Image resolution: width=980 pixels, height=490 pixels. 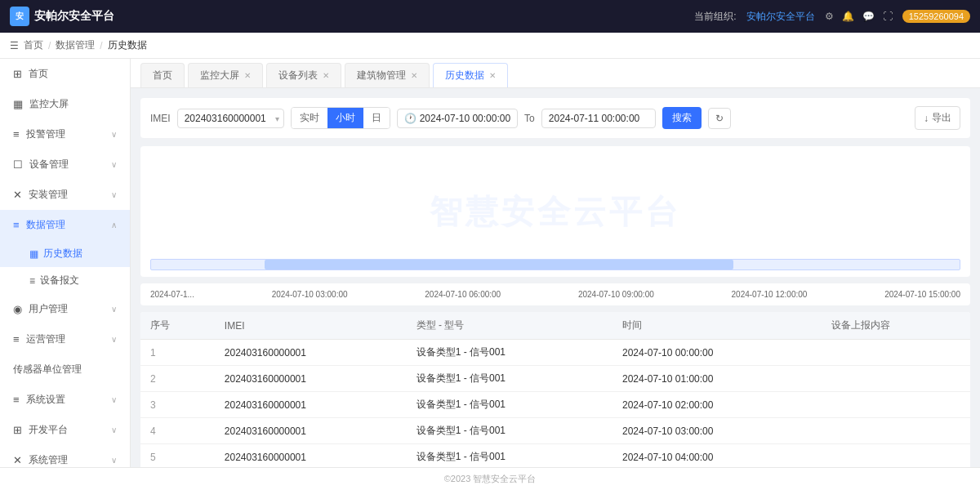 What do you see at coordinates (65, 263) in the screenshot?
I see `sidebar: ⊞首页 ▦监控大屏 ≡投警管理 ∨ ☐设备管理 ∨ ✕安装管理 ∨ ≡数据管理 …` at bounding box center [65, 263].